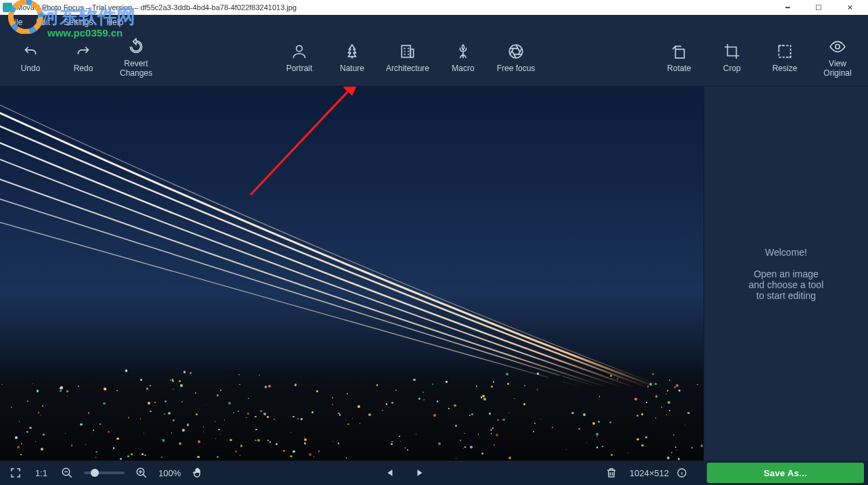 The height and width of the screenshot is (485, 868). Describe the element at coordinates (136, 58) in the screenshot. I see `revert-button: Revert Changes` at that location.